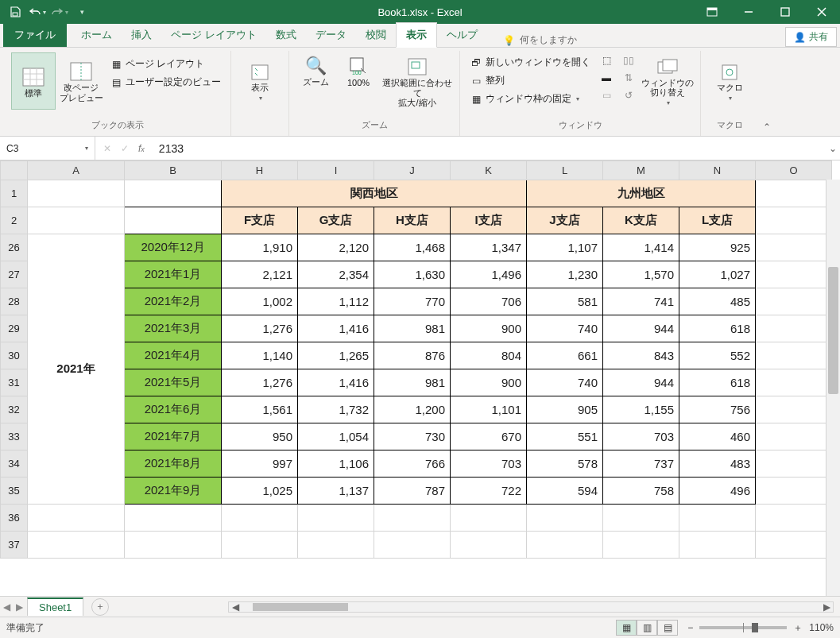 The image size is (840, 638). I want to click on macro-button: マクロ▾, so click(730, 81).